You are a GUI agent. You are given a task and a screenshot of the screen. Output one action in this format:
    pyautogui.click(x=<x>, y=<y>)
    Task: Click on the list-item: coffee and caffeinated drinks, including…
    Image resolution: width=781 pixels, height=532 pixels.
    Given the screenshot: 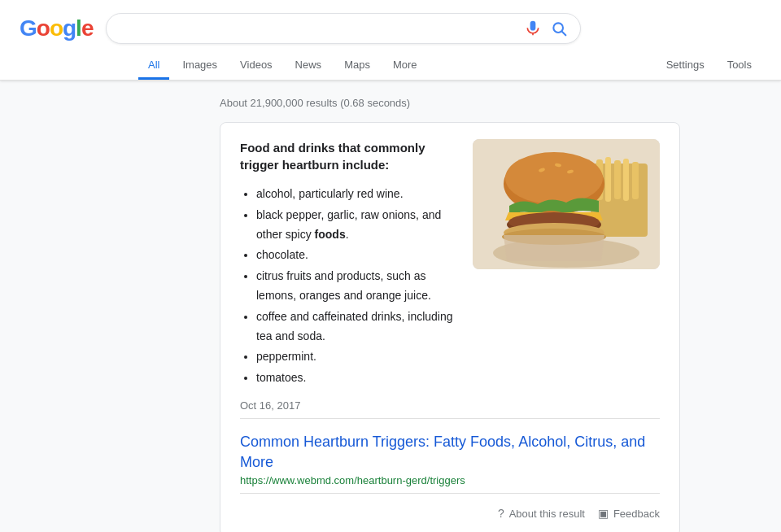 What is the action you would take?
    pyautogui.click(x=356, y=327)
    